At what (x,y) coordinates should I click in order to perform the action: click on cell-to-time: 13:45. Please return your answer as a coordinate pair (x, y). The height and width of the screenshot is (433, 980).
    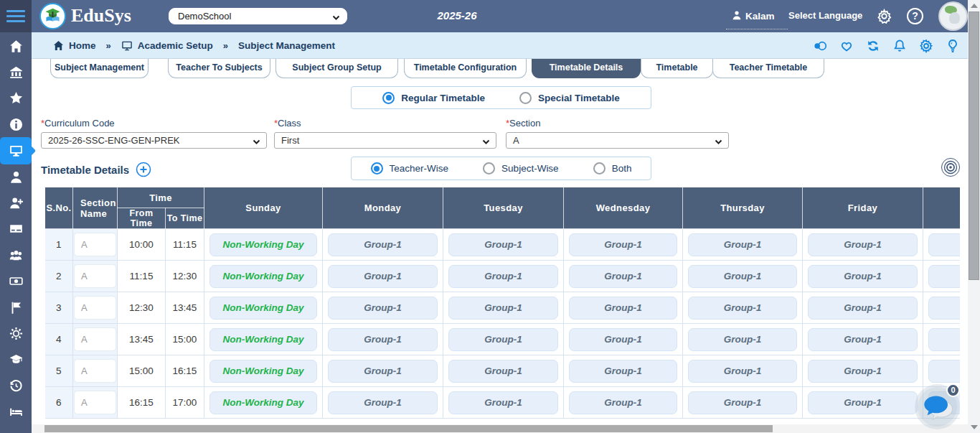
    Looking at the image, I should click on (185, 308).